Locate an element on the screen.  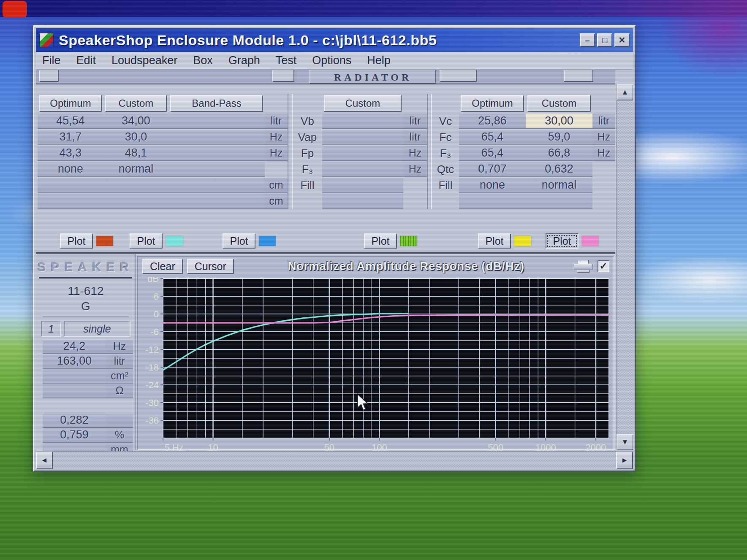
svg-text: -36 is located at coordinates (152, 420).